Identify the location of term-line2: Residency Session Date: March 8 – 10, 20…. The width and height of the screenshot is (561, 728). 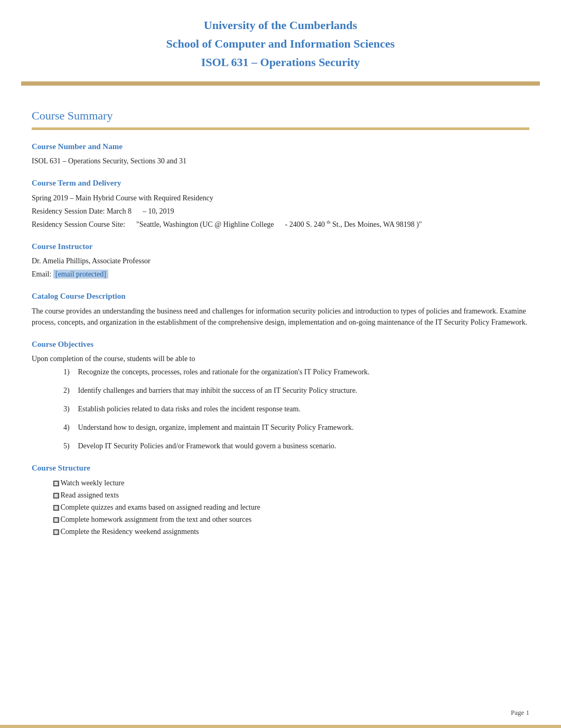
(280, 211).